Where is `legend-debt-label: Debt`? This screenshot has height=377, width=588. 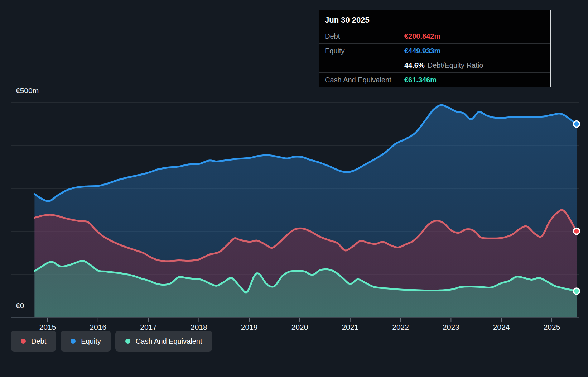
legend-debt-label: Debt is located at coordinates (39, 341).